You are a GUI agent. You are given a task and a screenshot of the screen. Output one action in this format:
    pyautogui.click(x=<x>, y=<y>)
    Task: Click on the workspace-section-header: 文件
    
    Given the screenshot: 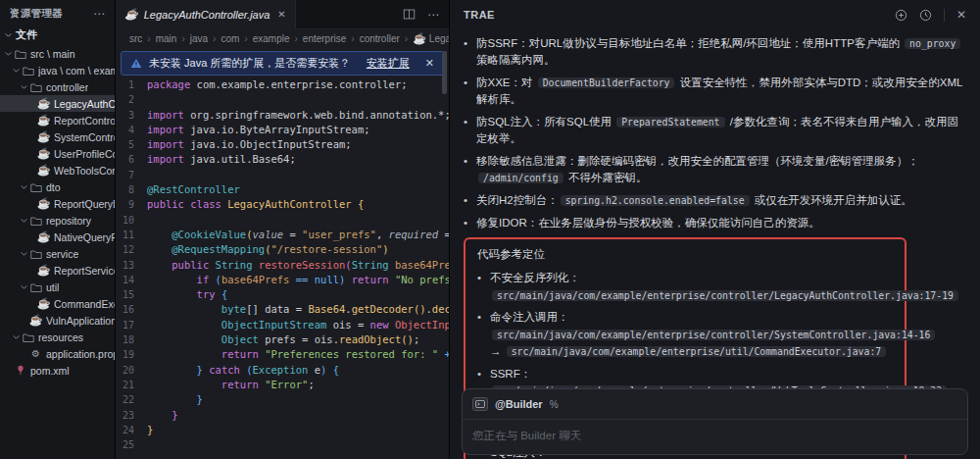 What is the action you would take?
    pyautogui.click(x=57, y=35)
    